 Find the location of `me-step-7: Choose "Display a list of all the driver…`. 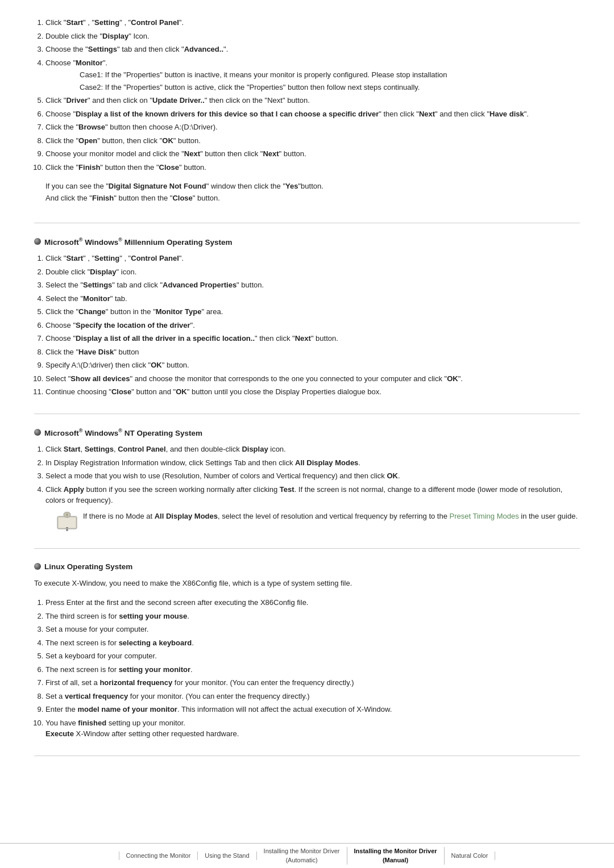

me-step-7: Choose "Display a list of all the driver… is located at coordinates (313, 339).